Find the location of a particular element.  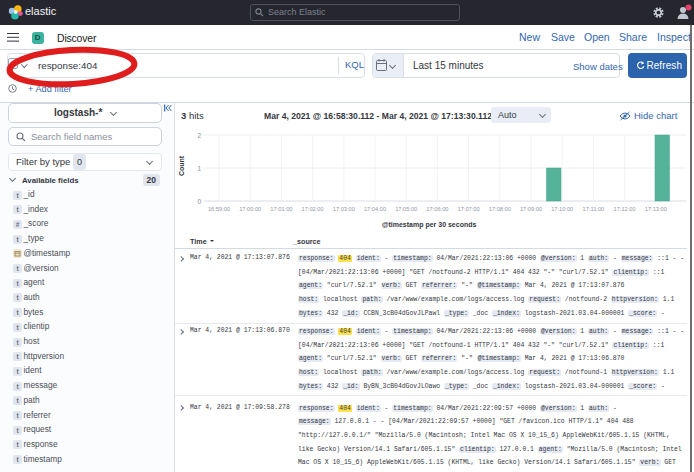

svg-text: 17:02:00 is located at coordinates (313, 209).